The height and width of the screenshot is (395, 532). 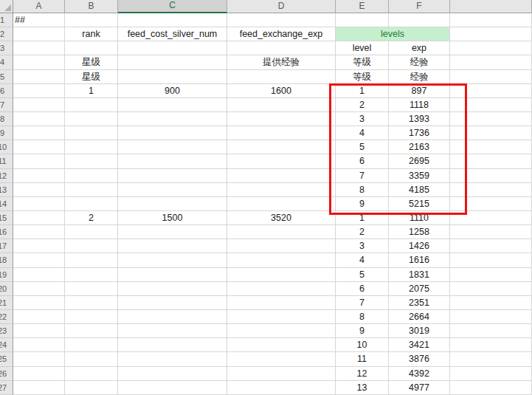 I want to click on cell-G7, so click(x=491, y=105).